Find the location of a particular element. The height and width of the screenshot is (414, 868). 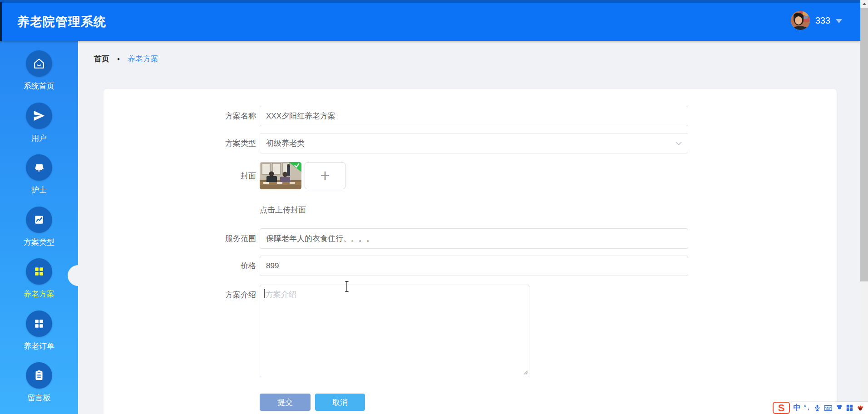

plus-icon: + is located at coordinates (325, 176).